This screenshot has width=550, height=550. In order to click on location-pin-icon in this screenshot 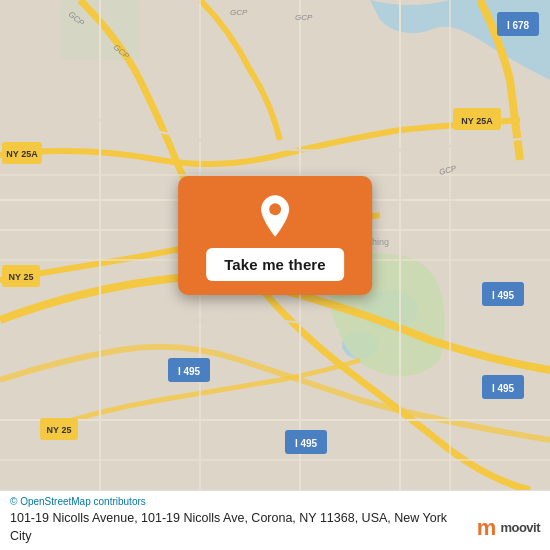, I will do `click(275, 216)`.